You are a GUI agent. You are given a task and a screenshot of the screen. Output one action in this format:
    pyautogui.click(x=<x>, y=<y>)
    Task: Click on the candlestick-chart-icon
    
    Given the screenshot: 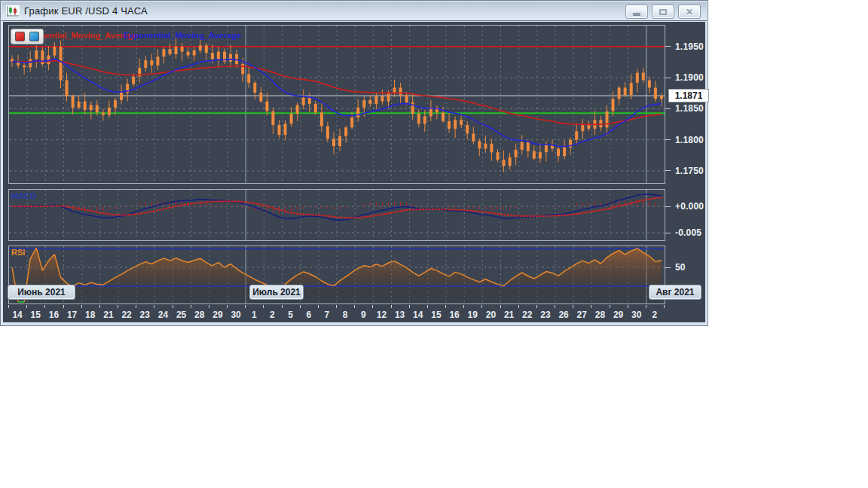 What is the action you would take?
    pyautogui.click(x=13, y=11)
    